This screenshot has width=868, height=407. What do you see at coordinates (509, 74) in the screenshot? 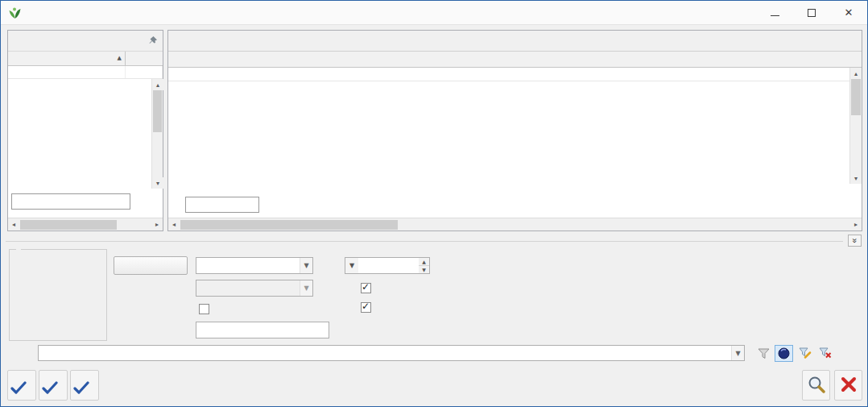
I see `grid-filter-row` at bounding box center [509, 74].